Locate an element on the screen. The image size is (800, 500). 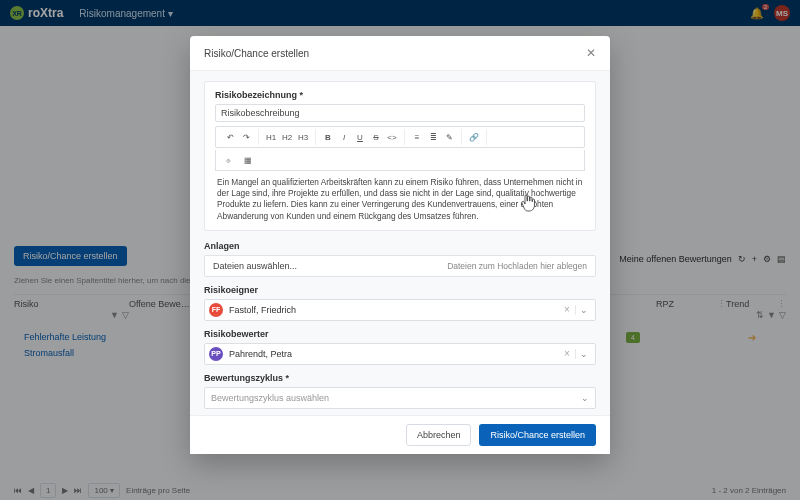
ordered-list-icon: ≣ is located at coordinates (433, 137).